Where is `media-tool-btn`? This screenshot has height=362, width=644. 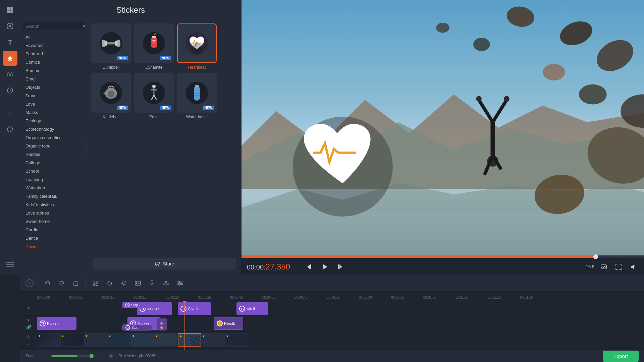
media-tool-btn is located at coordinates (10, 10).